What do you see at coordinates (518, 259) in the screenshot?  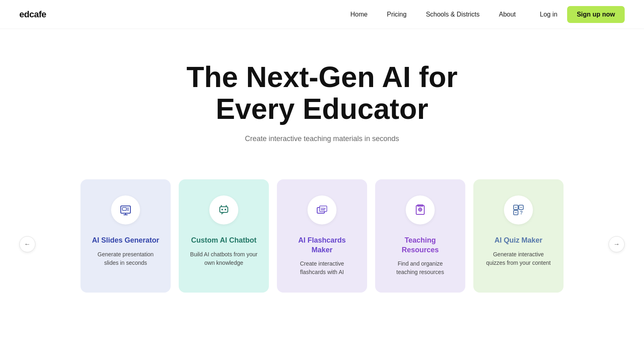 I see `ai-quiz-desc: Generate interactive quizzes from your c…` at bounding box center [518, 259].